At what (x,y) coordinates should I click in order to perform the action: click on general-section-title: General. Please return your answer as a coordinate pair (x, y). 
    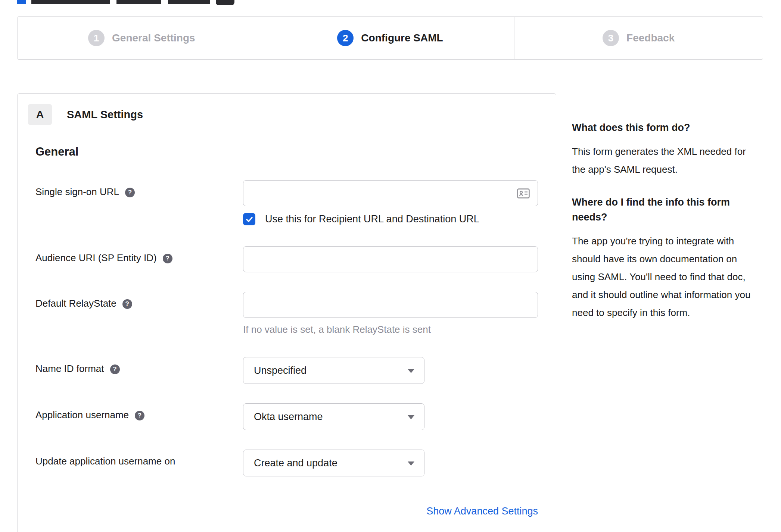
    Looking at the image, I should click on (287, 152).